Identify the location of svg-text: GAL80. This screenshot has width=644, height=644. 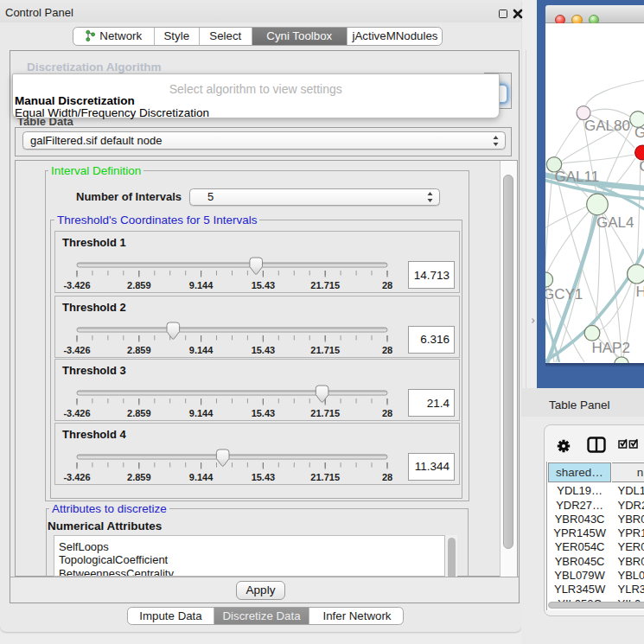
(607, 126).